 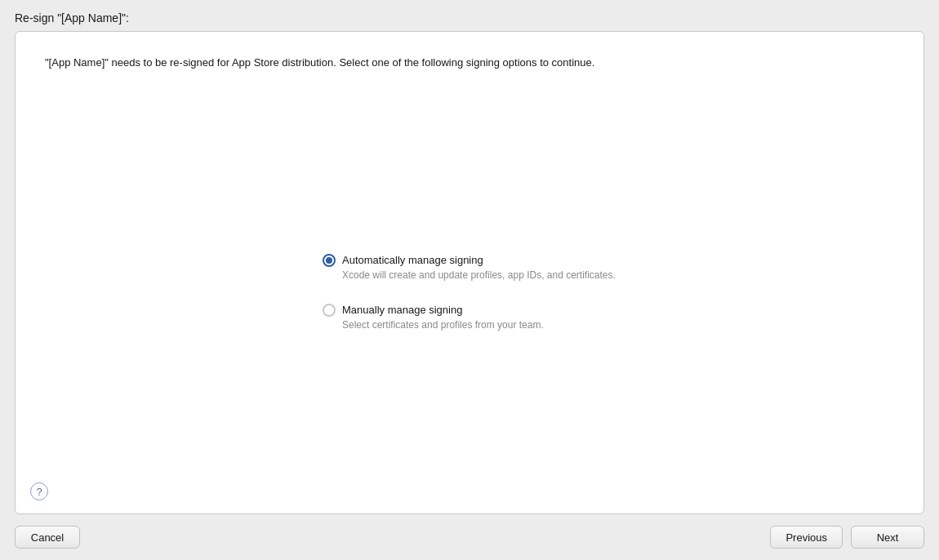 What do you see at coordinates (402, 310) in the screenshot?
I see `option-manual-title: Manually manage signing` at bounding box center [402, 310].